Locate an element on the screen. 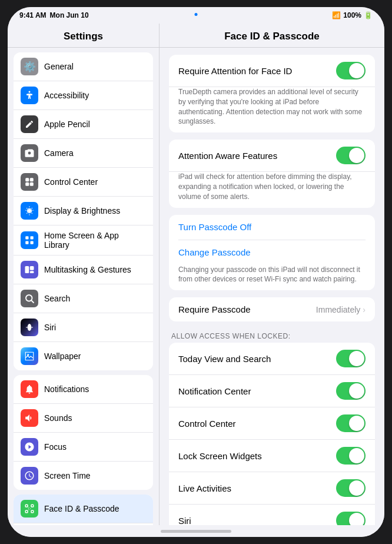  toggle-attention-aware is located at coordinates (351, 155).